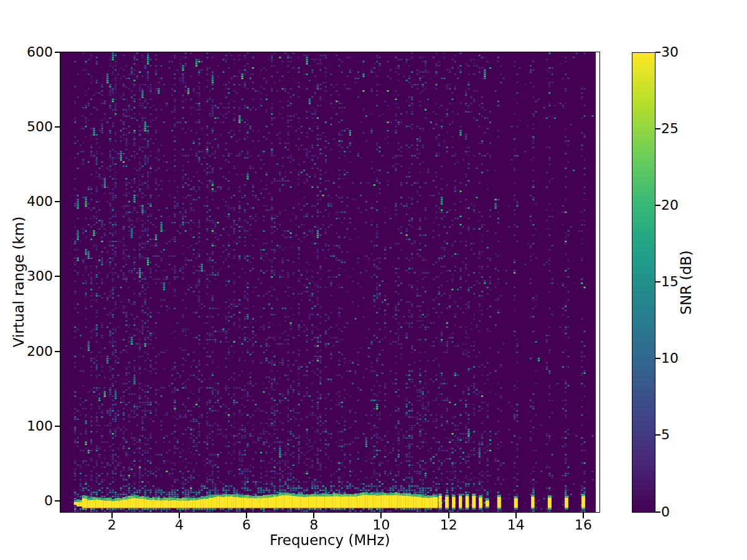 Image resolution: width=747 pixels, height=560 pixels. I want to click on x-tick-label: 12, so click(449, 525).